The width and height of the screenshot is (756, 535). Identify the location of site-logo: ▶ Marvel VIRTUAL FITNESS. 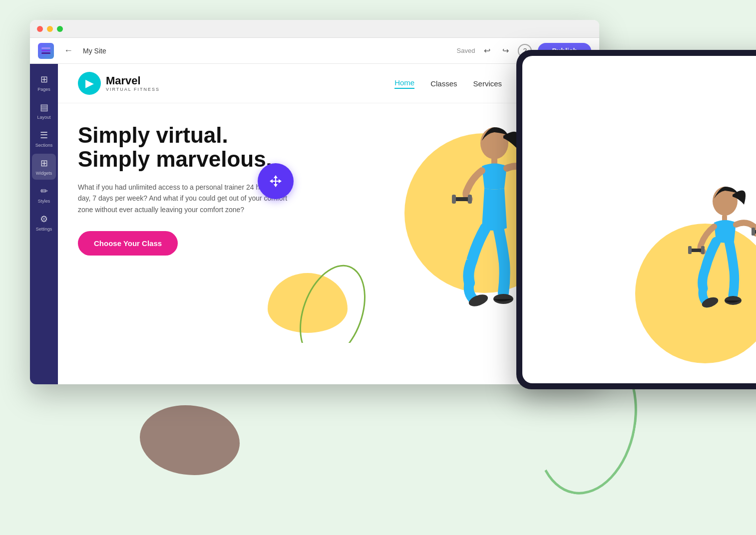
(119, 83).